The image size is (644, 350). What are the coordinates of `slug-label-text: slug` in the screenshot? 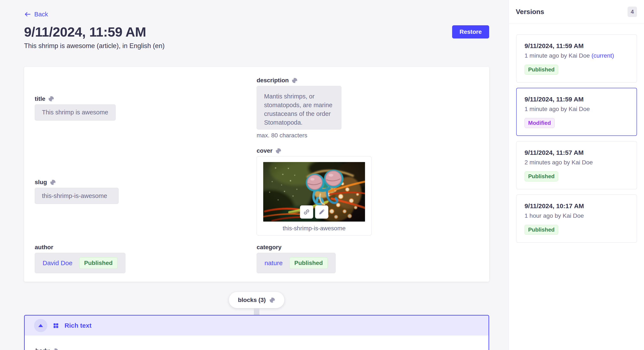 It's located at (41, 182).